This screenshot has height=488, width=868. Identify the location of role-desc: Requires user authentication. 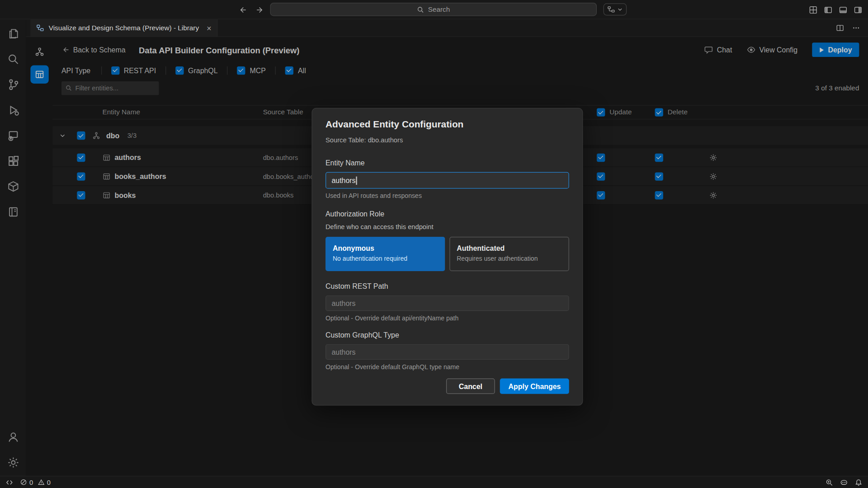
(509, 258).